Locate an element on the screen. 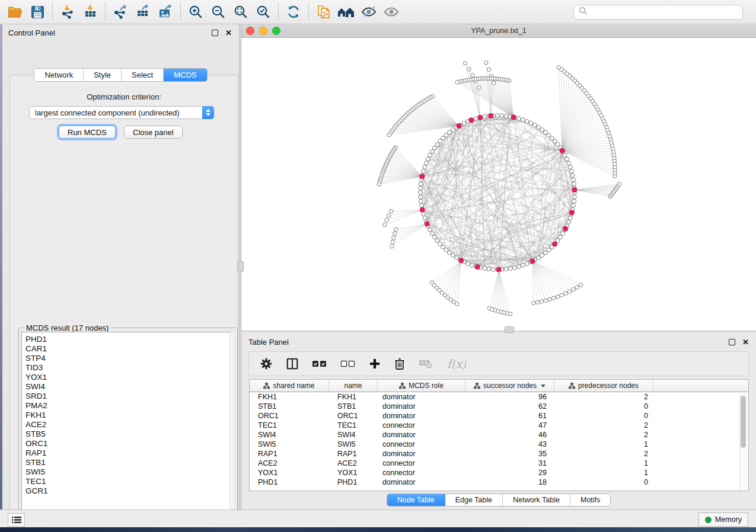 This screenshot has width=756, height=532. table-cell-name: PHD1 is located at coordinates (353, 482).